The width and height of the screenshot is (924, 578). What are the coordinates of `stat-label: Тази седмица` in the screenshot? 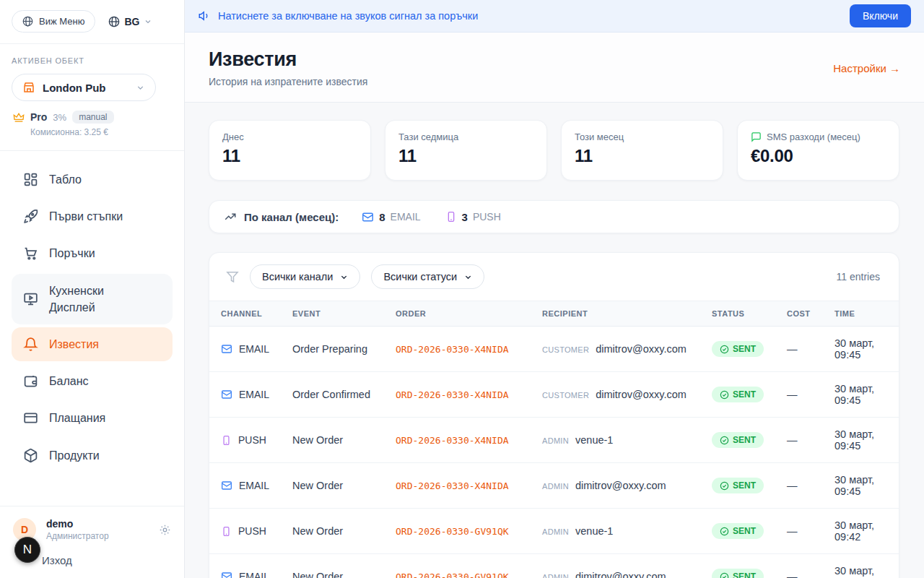 It's located at (466, 137).